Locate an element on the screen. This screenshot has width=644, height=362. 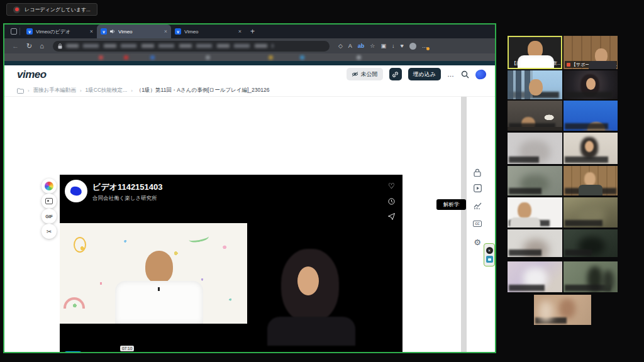
notification-badge is located at coordinates (428, 49).